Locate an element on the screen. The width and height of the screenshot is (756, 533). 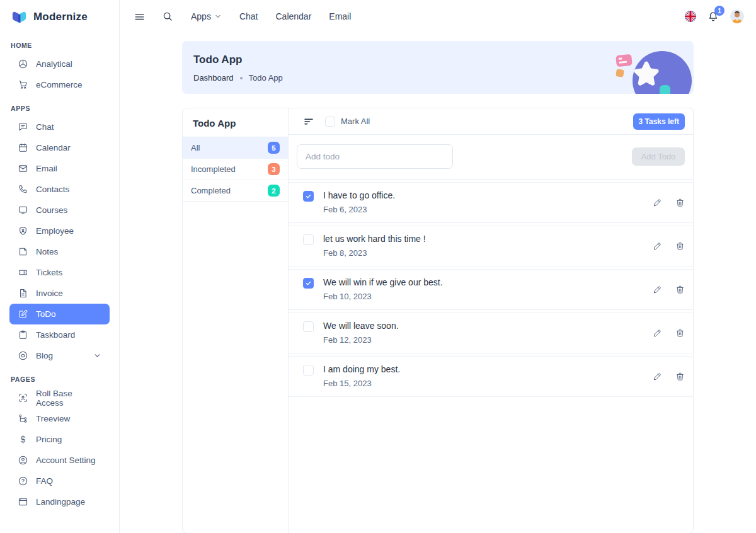
brand-logo: Modernize is located at coordinates (59, 16).